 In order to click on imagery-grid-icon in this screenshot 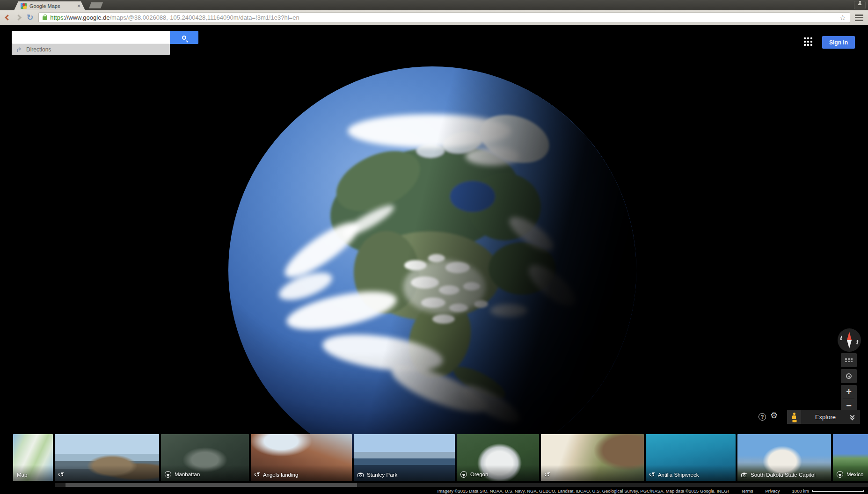, I will do `click(849, 360)`.